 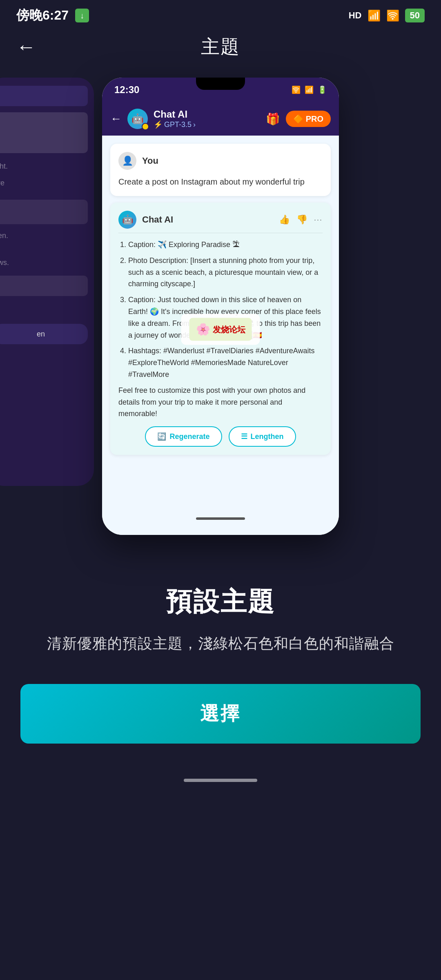 I want to click on bottom-home-indicator, so click(x=220, y=780).